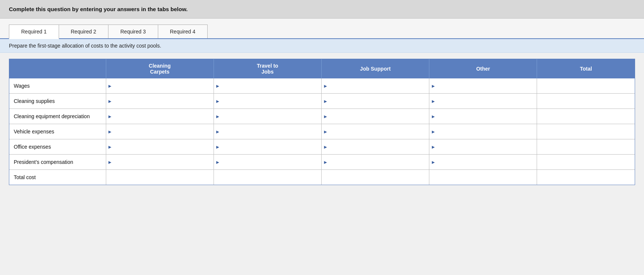 The height and width of the screenshot is (275, 644). What do you see at coordinates (586, 101) in the screenshot?
I see `cleaning-supplies-total` at bounding box center [586, 101].